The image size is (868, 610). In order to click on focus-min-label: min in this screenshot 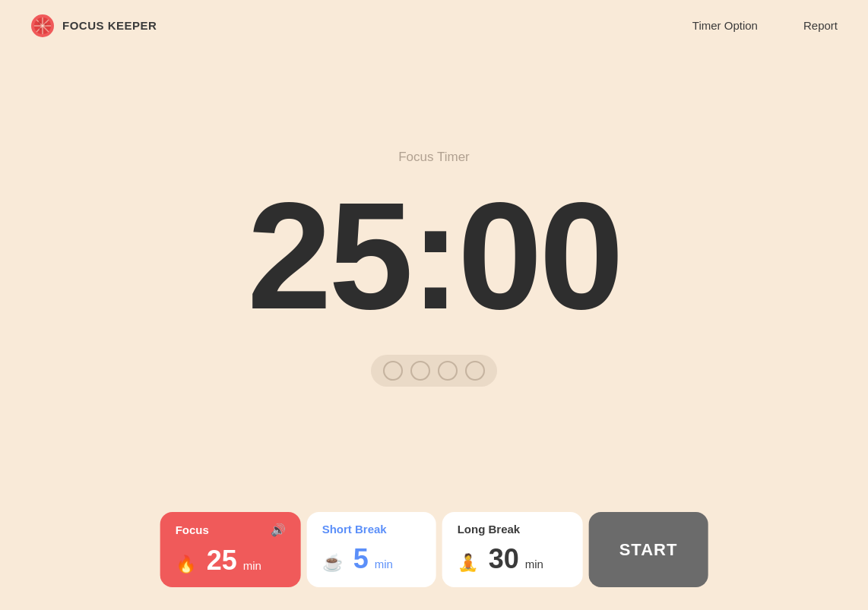, I will do `click(252, 565)`.